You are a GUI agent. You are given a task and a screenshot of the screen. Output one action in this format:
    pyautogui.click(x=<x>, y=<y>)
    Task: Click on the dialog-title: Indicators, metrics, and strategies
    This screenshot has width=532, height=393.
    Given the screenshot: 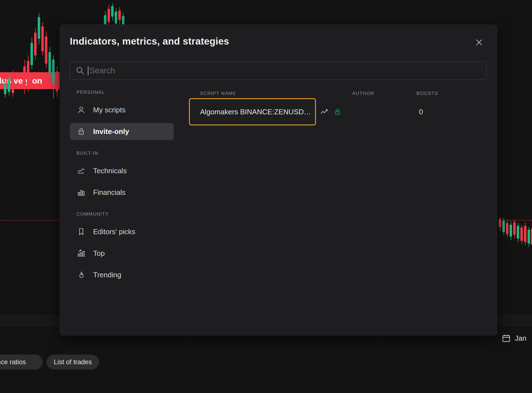 What is the action you would take?
    pyautogui.click(x=150, y=41)
    